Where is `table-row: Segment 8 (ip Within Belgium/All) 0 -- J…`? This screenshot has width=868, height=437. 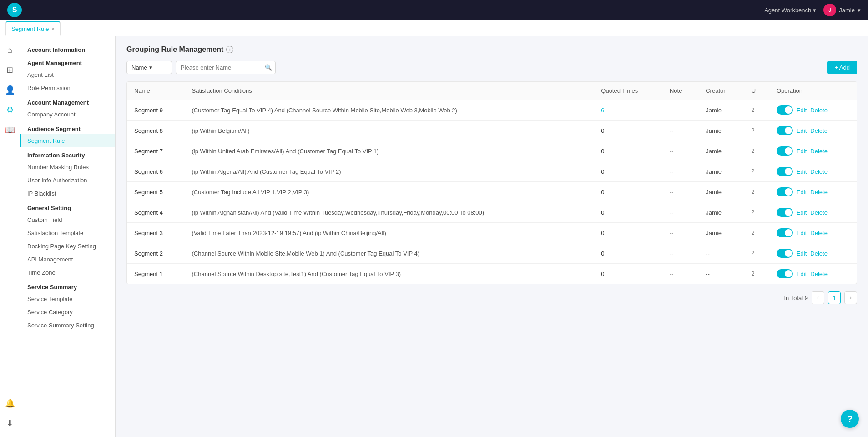 table-row: Segment 8 (ip Within Belgium/All) 0 -- J… is located at coordinates (492, 131).